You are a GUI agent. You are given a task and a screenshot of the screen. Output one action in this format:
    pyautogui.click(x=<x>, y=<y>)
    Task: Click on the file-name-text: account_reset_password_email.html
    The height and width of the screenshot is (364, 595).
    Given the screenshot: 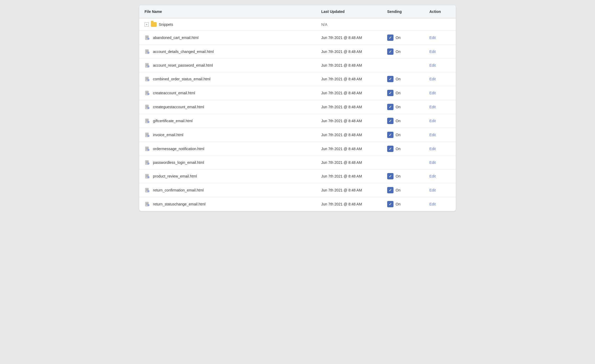 What is the action you would take?
    pyautogui.click(x=183, y=65)
    